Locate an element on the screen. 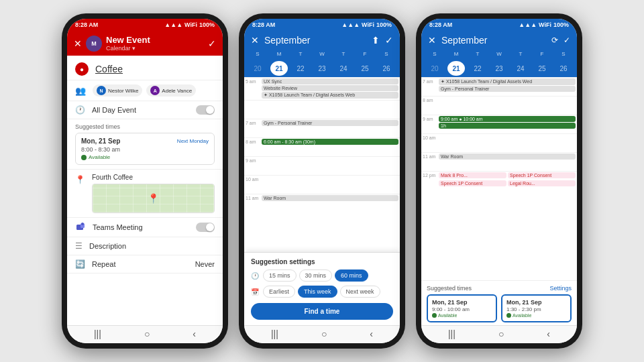 This screenshot has width=644, height=362. nav-bar-1: ||| ○ ‹ is located at coordinates (145, 334).